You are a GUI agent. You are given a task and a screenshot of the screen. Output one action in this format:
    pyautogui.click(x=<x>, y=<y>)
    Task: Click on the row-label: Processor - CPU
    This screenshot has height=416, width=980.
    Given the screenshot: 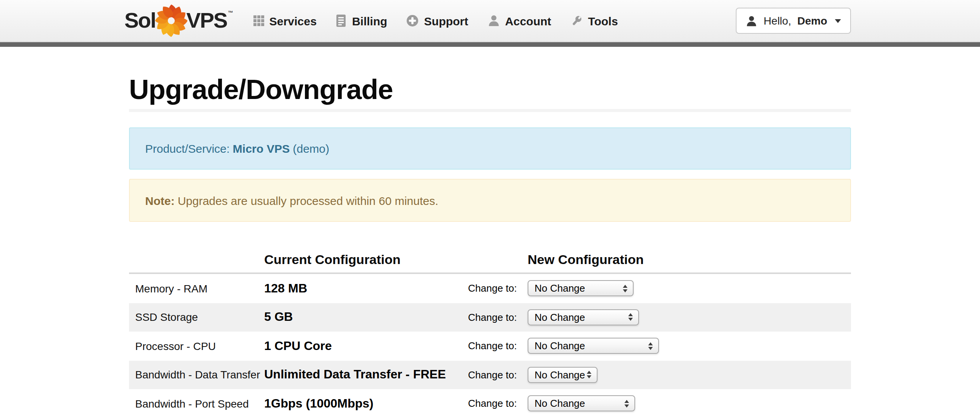 What is the action you would take?
    pyautogui.click(x=197, y=346)
    